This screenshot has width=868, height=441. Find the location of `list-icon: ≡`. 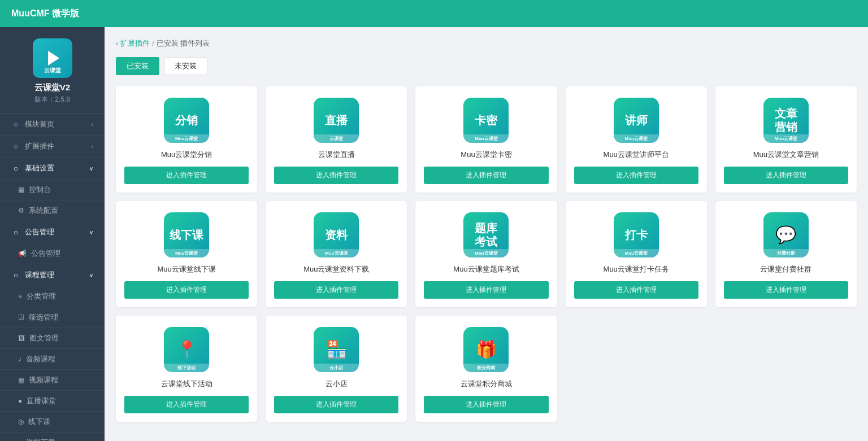

list-icon: ≡ is located at coordinates (20, 296).